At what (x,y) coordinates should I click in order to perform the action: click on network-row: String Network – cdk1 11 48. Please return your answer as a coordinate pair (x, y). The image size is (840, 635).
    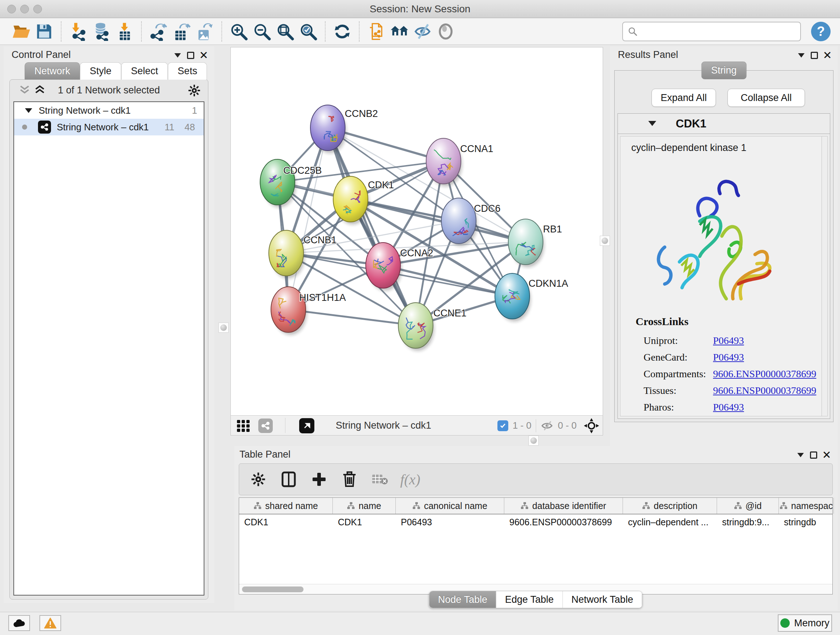
    Looking at the image, I should click on (109, 127).